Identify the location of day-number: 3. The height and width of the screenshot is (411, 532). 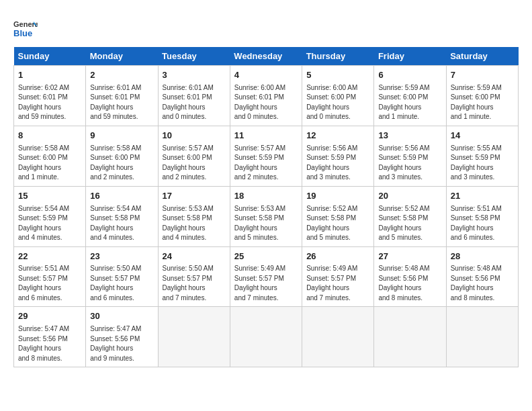
(194, 75).